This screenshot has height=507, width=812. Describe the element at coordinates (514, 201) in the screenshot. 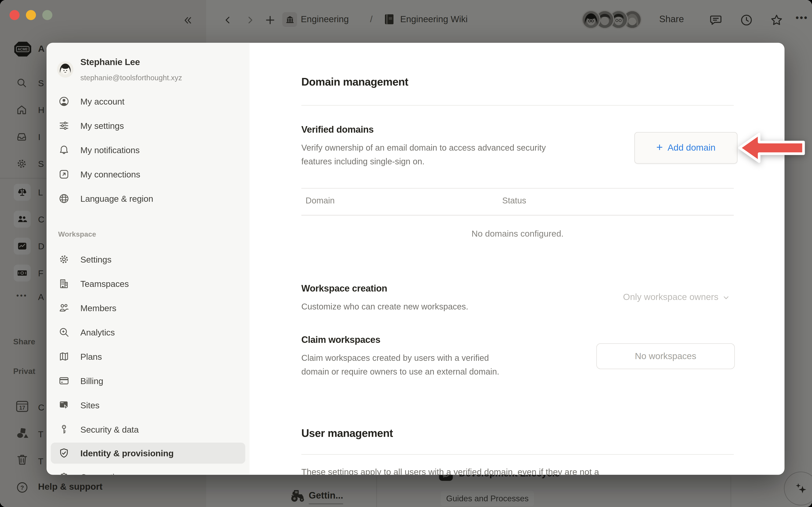

I see `table-header-status: Status` at that location.